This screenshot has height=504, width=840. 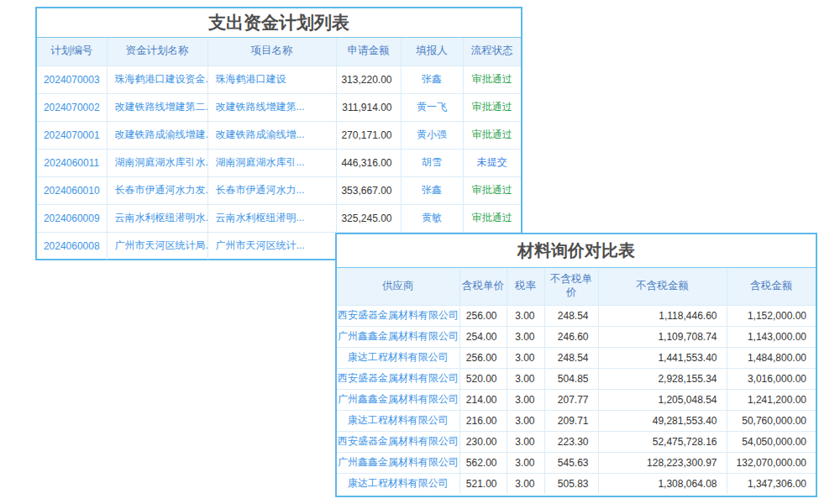 What do you see at coordinates (771, 420) in the screenshot?
I see `tax-incl-amount-cell: 50,760,000.00` at bounding box center [771, 420].